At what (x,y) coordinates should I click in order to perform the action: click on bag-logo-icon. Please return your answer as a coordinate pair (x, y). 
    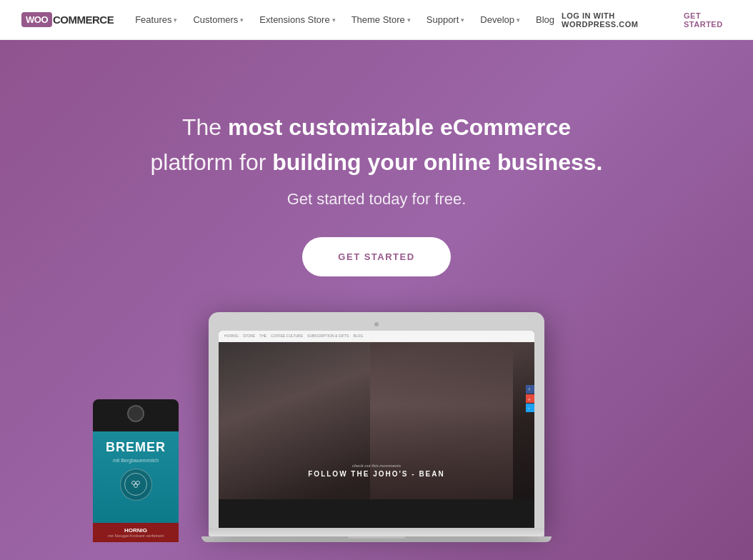
    Looking at the image, I should click on (136, 484).